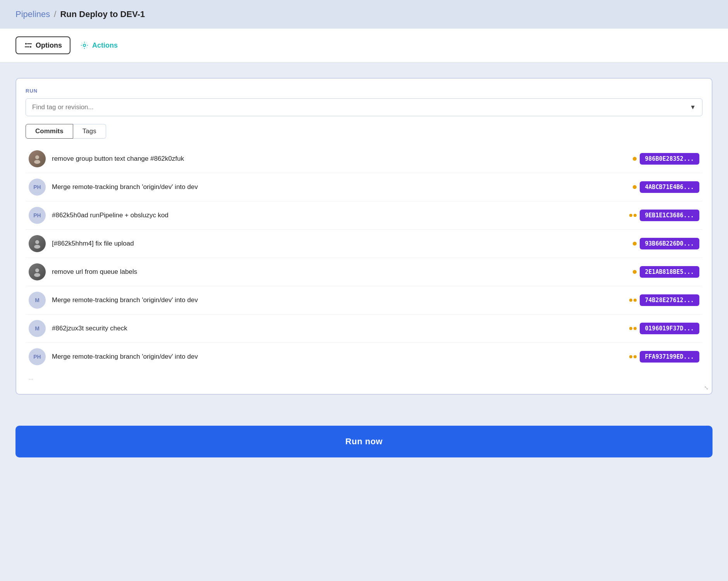  I want to click on commit-message: remove group button text change #862k0zf…, so click(339, 159).